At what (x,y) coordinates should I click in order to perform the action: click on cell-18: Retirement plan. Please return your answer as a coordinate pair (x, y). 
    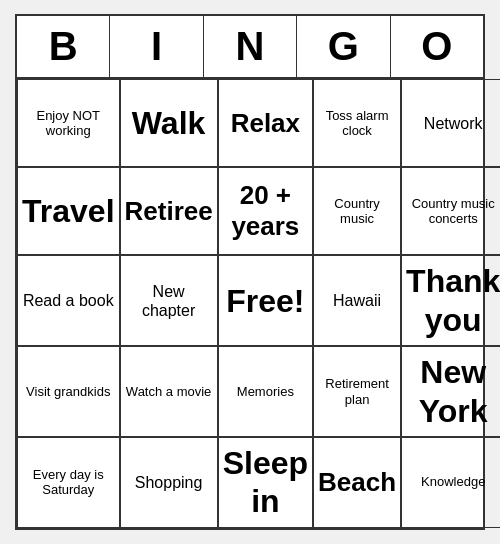
    Looking at the image, I should click on (357, 392).